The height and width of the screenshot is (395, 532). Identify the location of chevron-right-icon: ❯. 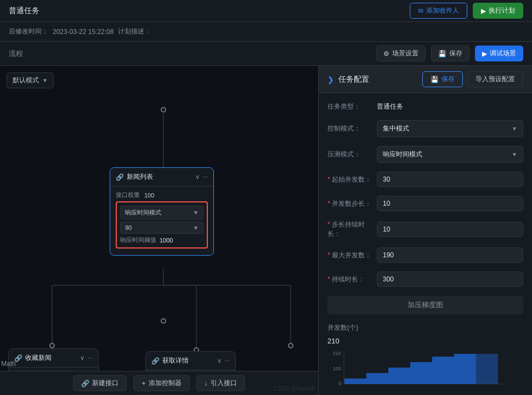
(331, 80).